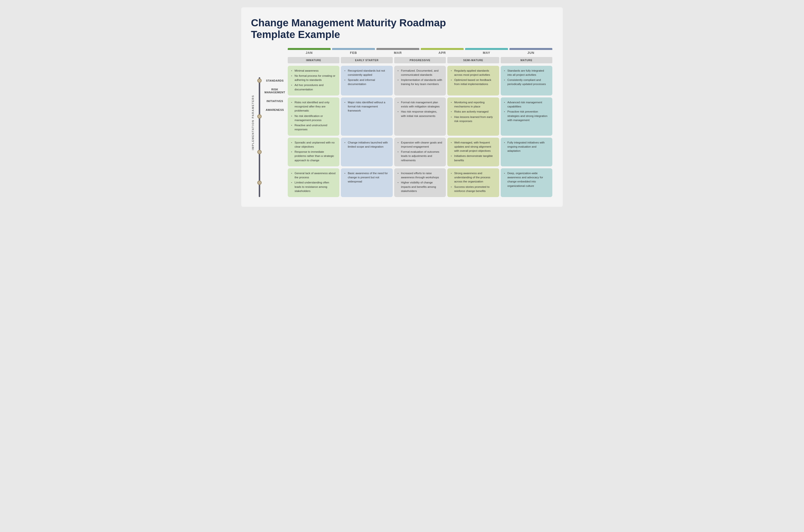  I want to click on month-name: APR, so click(442, 52).